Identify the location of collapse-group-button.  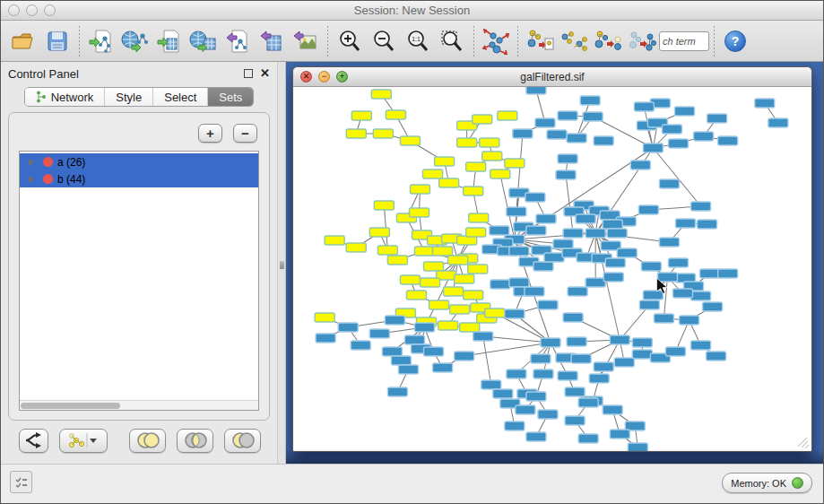
(608, 41).